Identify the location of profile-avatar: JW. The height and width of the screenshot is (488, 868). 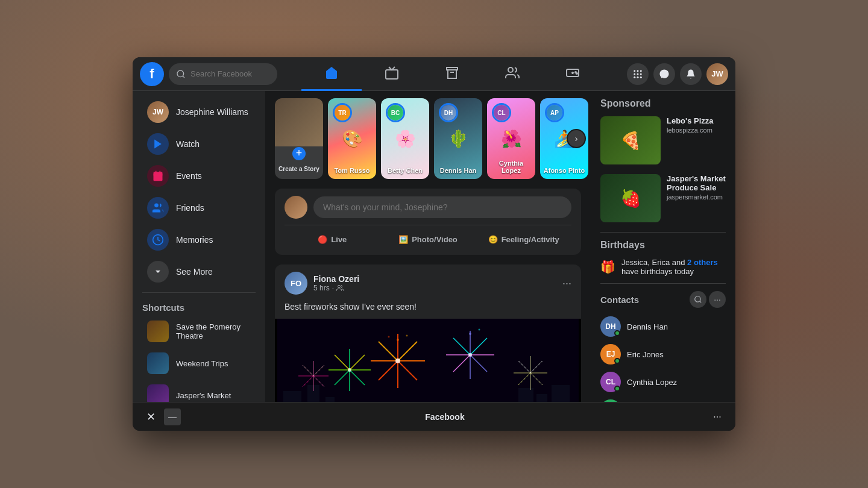
(158, 112).